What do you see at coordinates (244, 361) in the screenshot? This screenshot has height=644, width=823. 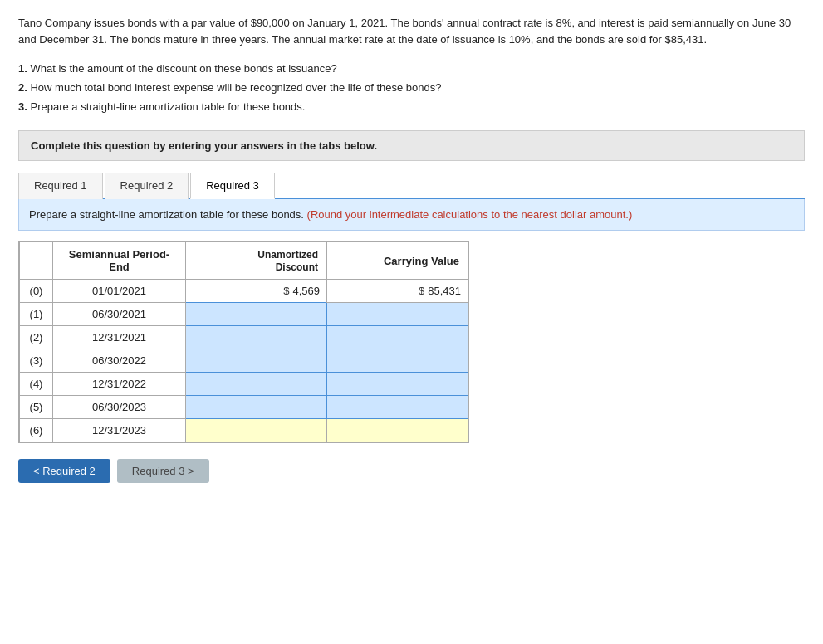 I see `table-body: (0)01/01/2021$4,569$85,431(1)06/30/2021(…` at bounding box center [244, 361].